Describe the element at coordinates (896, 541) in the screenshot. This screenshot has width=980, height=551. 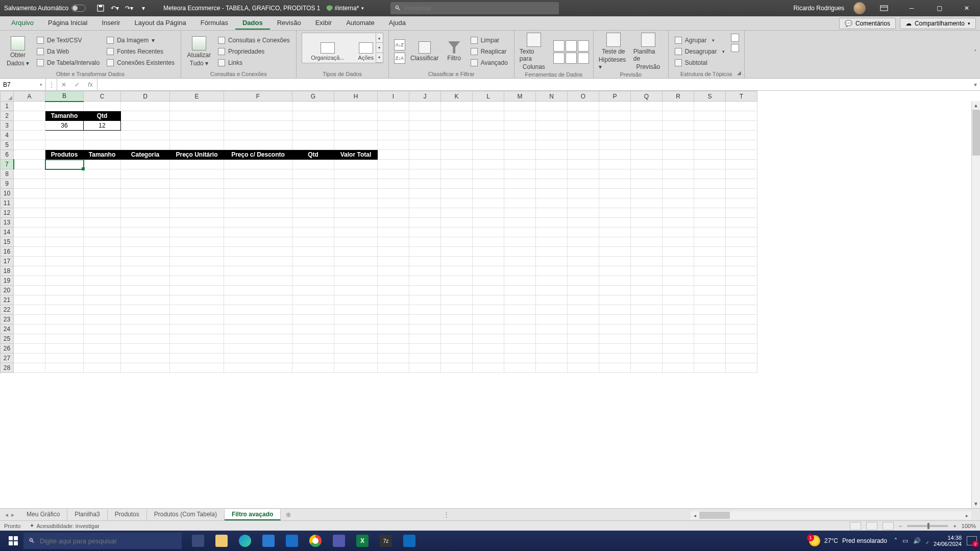
I see `tray-chevron-icon: ˄` at that location.